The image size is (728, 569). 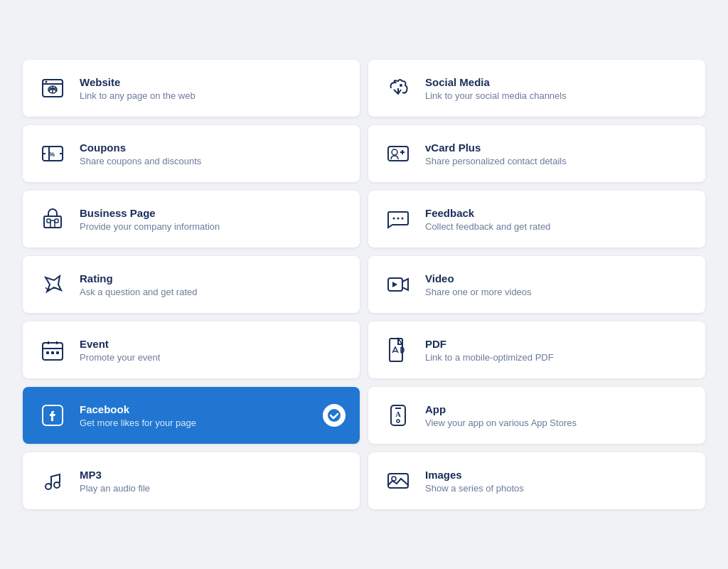 I want to click on card-pdf: PDFLink to a mobile-optimized PDF, so click(x=537, y=350).